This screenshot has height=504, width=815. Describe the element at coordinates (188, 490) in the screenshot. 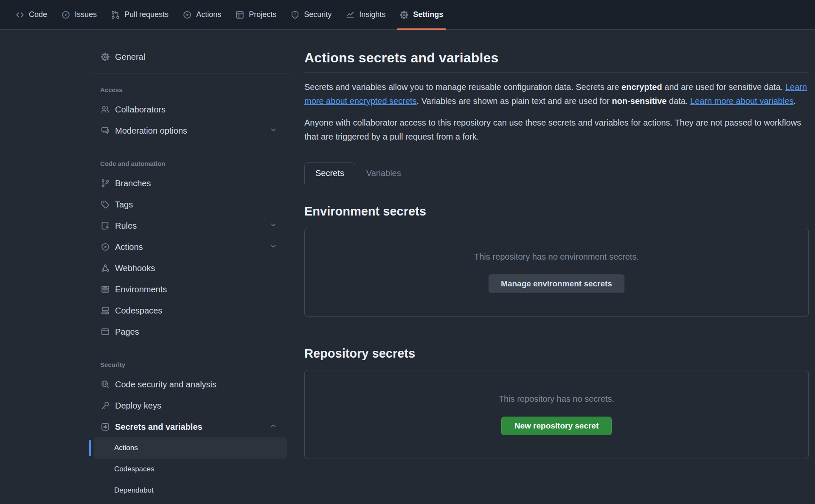

I see `sidebar-subitem-dependabot: Dependabot` at that location.